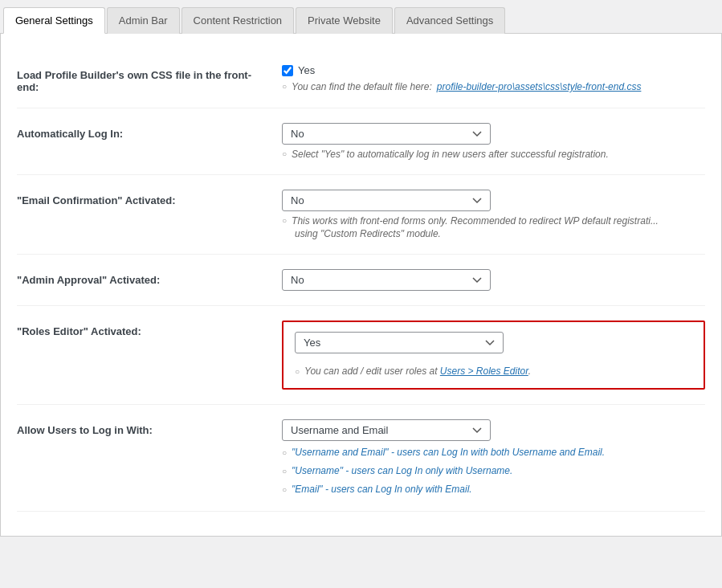 The height and width of the screenshot is (588, 722). Describe the element at coordinates (143, 21) in the screenshot. I see `tab-admin-bar: Admin Bar` at that location.